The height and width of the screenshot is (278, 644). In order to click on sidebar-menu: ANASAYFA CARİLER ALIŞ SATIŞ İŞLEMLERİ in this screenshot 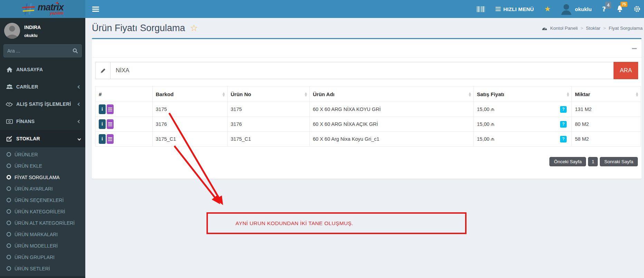, I will do `click(43, 169)`.